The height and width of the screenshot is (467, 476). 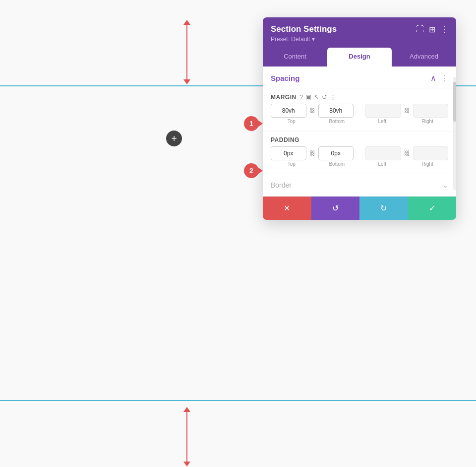 I want to click on spacing-title: Spacing, so click(x=285, y=78).